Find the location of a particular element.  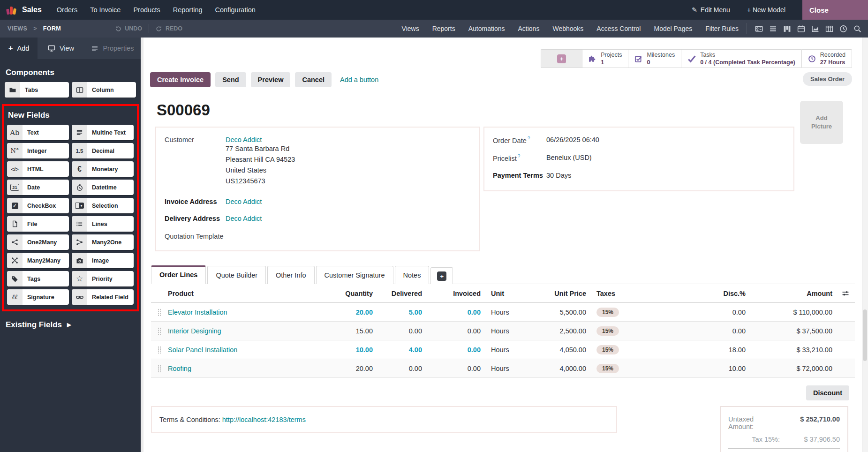

invoice-address-link: Deco Addict is located at coordinates (244, 202).